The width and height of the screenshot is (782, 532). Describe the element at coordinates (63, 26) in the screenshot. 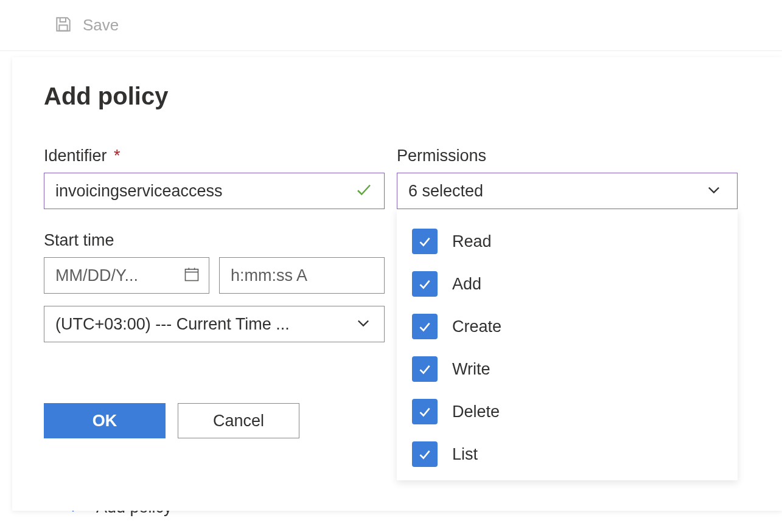

I see `save-icon` at that location.